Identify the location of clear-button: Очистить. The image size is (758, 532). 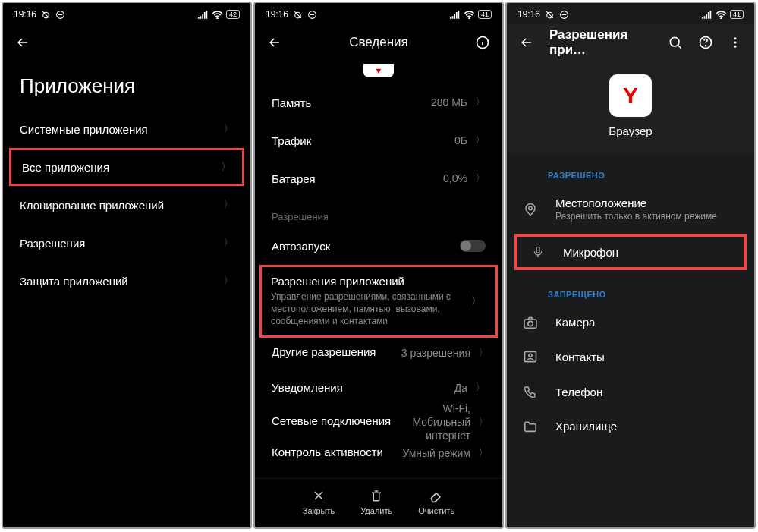
(436, 502).